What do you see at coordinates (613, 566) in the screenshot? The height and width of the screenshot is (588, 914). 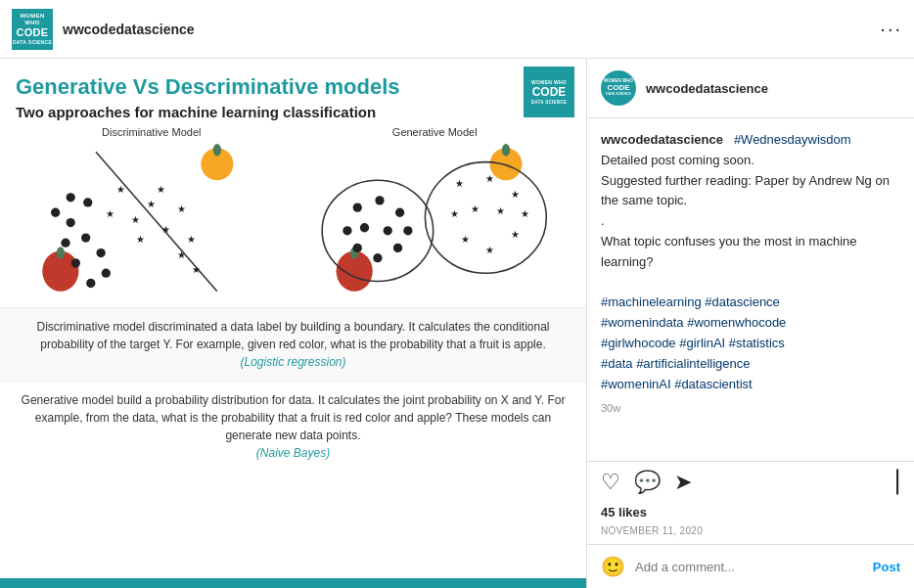 I see `emoji-button: 🙂` at bounding box center [613, 566].